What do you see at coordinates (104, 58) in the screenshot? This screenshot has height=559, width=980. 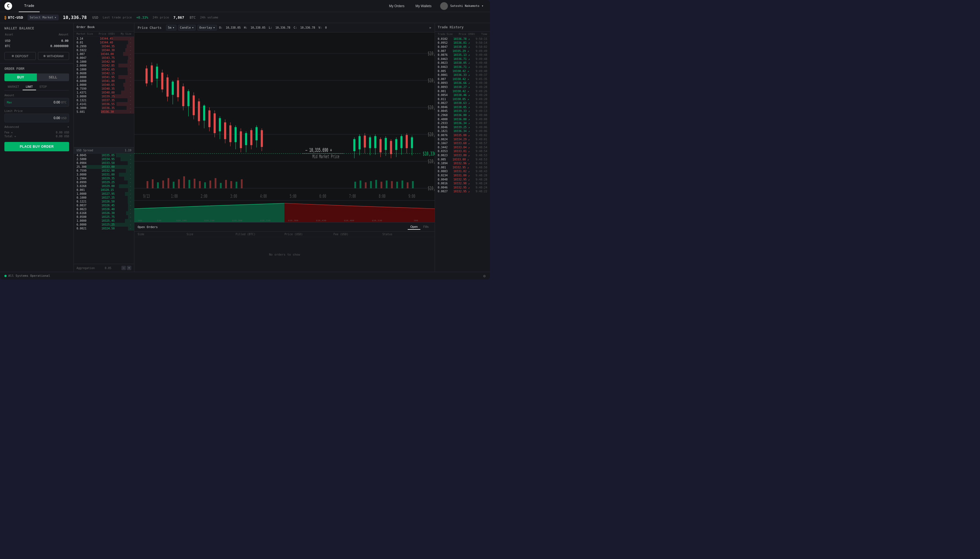 I see `order-book-ask-row: 0.0047 10343.75 -` at bounding box center [104, 58].